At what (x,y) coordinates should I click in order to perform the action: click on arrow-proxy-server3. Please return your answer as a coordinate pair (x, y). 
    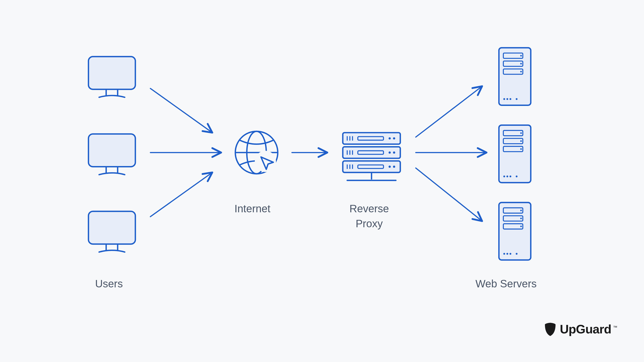
    Looking at the image, I should click on (449, 194).